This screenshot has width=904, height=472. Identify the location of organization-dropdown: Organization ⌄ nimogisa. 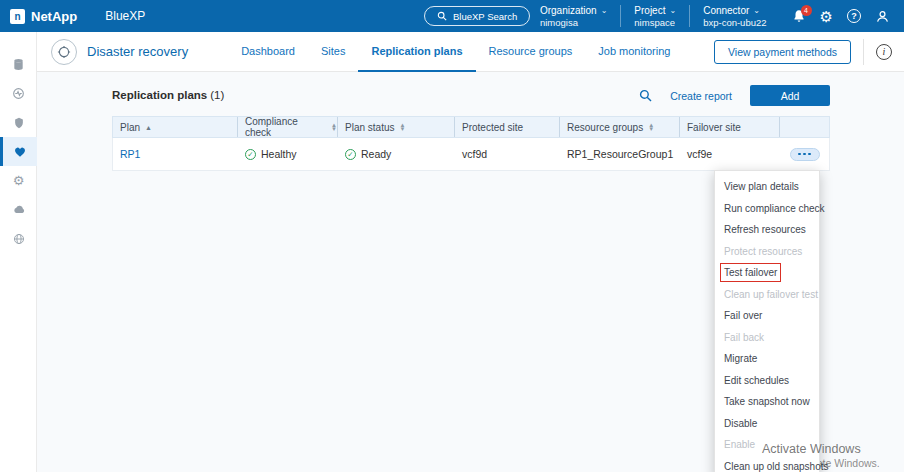
(574, 16).